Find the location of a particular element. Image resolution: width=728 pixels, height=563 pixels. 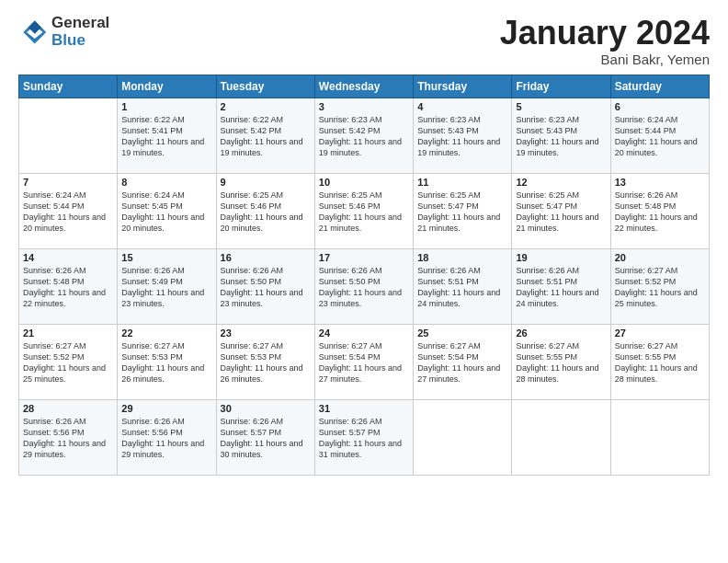

day-number: 27 is located at coordinates (660, 333).